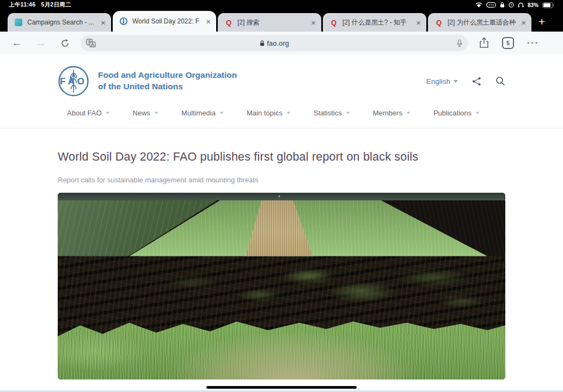  Describe the element at coordinates (482, 23) in the screenshot. I see `tab-title: [2] 为什么黑土最适合种` at that location.